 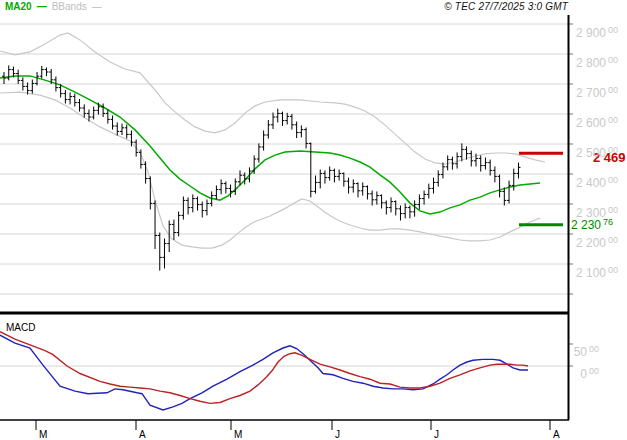 What do you see at coordinates (590, 374) in the screenshot?
I see `macd-tick-label: 000` at bounding box center [590, 374].